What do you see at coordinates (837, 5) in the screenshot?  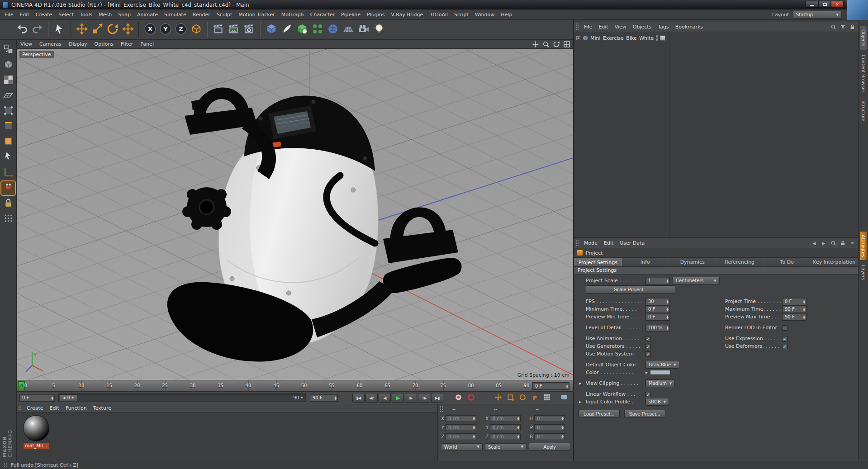 I see `close-button: ✕` at bounding box center [837, 5].